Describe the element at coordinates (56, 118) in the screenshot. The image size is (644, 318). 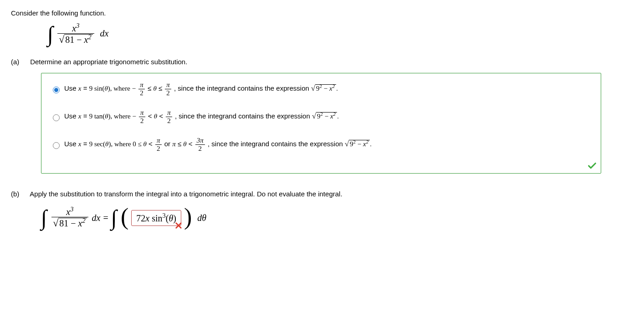
I see `radio-tan` at that location.